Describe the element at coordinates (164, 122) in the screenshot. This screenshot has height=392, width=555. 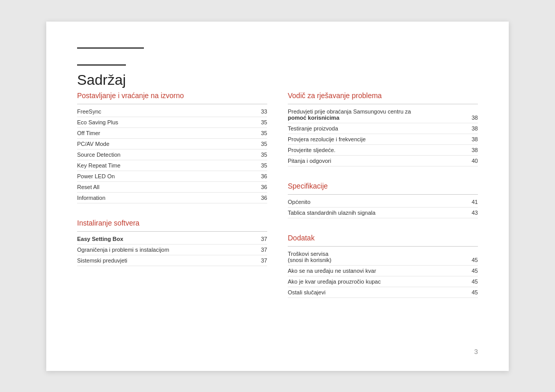
I see `item-label: Eco Saving Plus` at that location.